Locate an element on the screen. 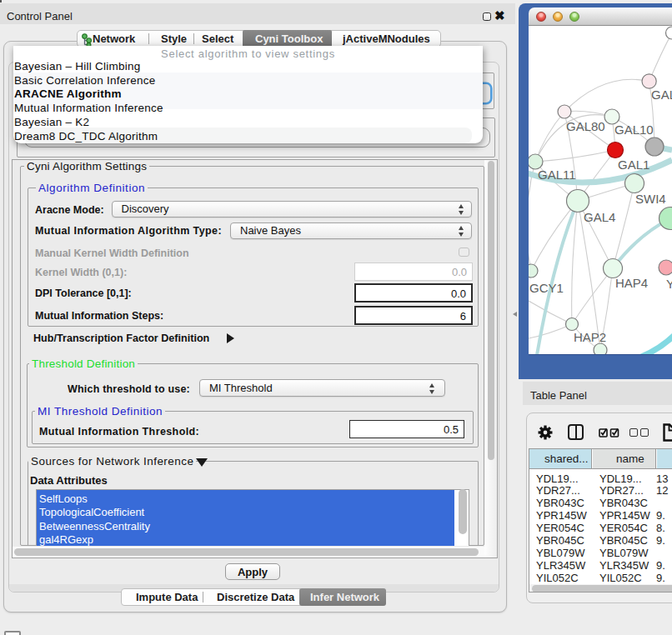 The height and width of the screenshot is (635, 672). svg-text: HAP4 is located at coordinates (632, 283).